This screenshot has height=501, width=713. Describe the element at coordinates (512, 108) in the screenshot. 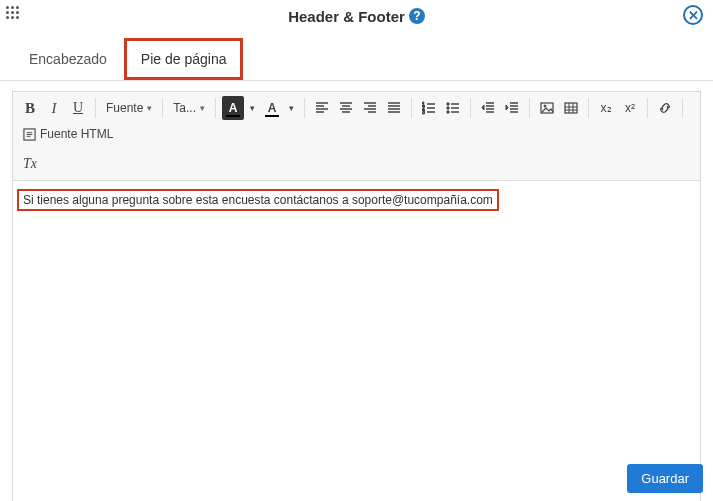

I see `indent-button` at that location.